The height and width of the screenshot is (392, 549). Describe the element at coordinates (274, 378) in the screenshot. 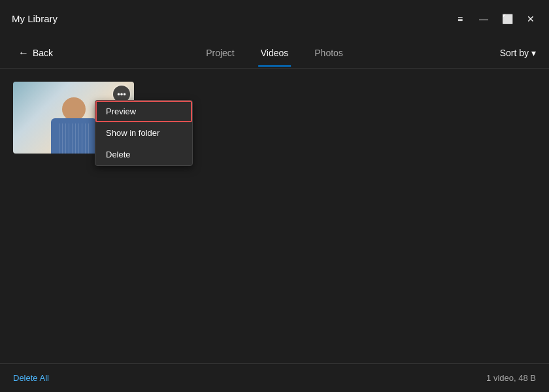

I see `bottom-bar: Delete All 1 video, 48 B` at that location.